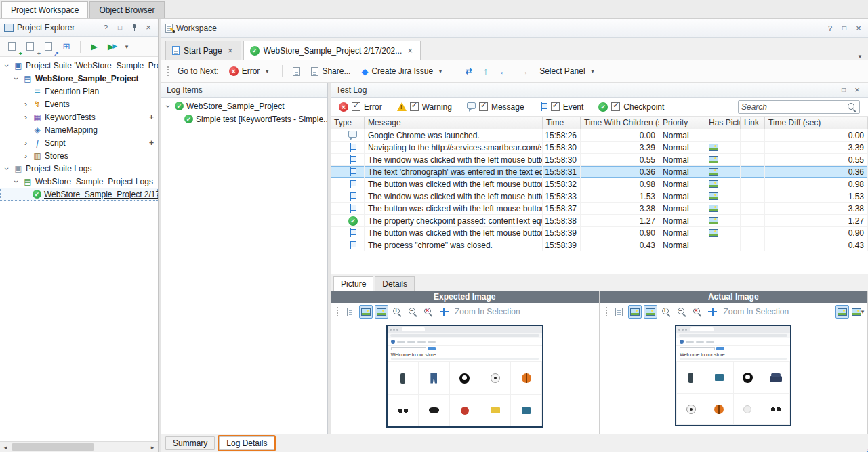 The height and width of the screenshot is (452, 868). Describe the element at coordinates (354, 283) in the screenshot. I see `tab-picture: Picture` at that location.